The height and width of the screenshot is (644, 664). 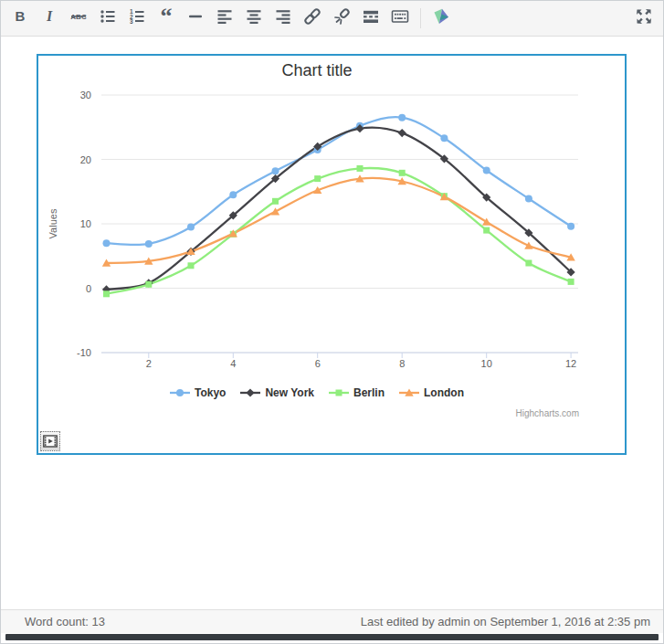 I want to click on align-center-button, so click(x=254, y=18).